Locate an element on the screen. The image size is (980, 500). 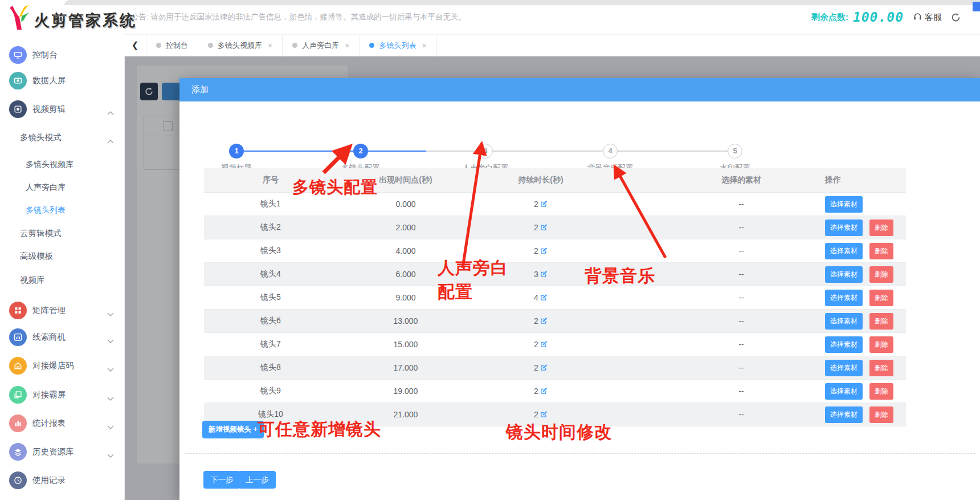
customer-service-button: 客服 is located at coordinates (928, 17).